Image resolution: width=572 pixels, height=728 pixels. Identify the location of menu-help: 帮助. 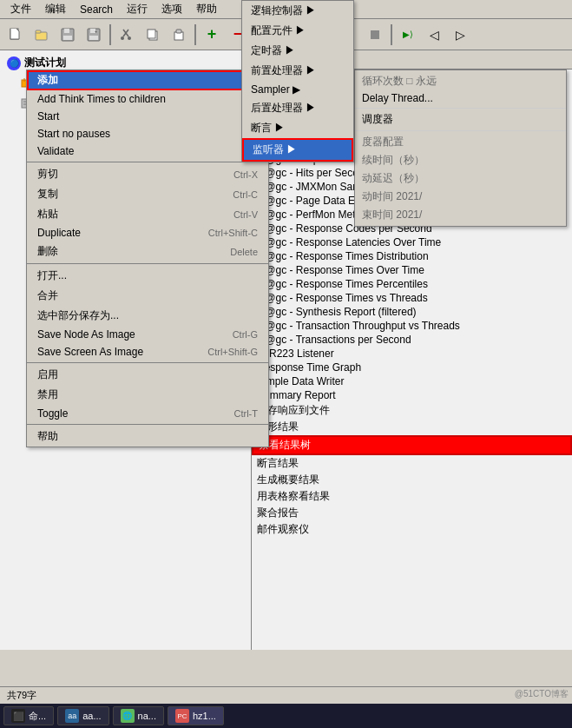
(207, 9).